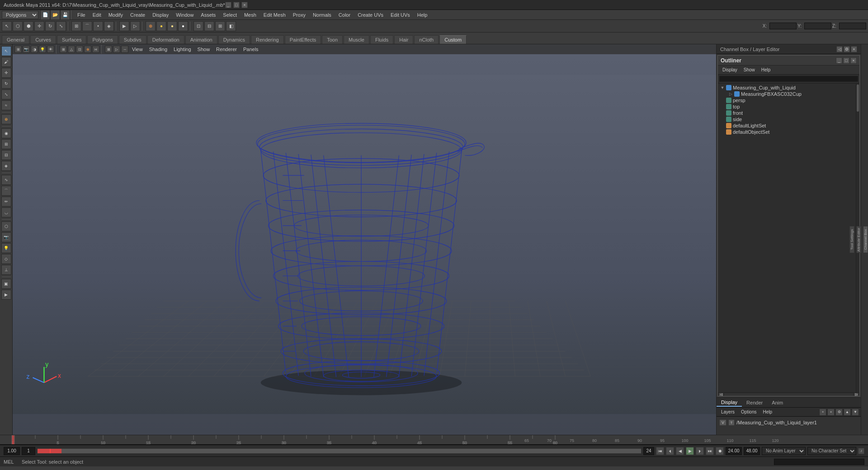 The height and width of the screenshot is (470, 868). I want to click on vp-poly-btn: △, so click(71, 49).